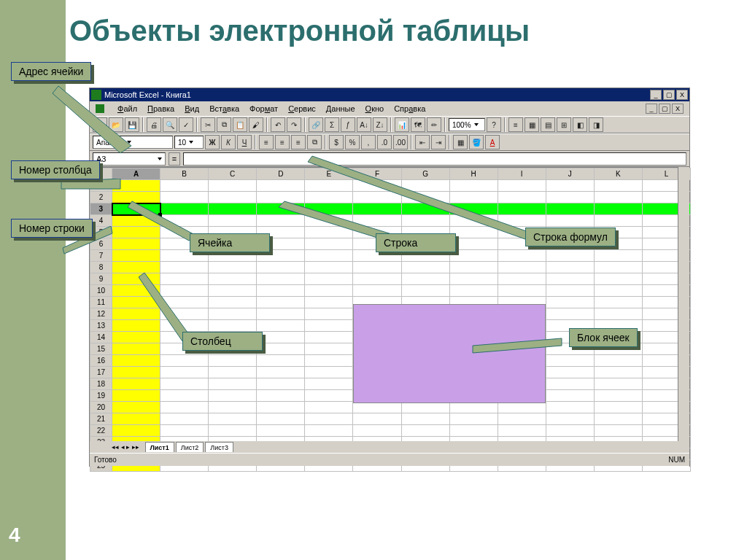  I want to click on zoom-select: 100%, so click(467, 125).